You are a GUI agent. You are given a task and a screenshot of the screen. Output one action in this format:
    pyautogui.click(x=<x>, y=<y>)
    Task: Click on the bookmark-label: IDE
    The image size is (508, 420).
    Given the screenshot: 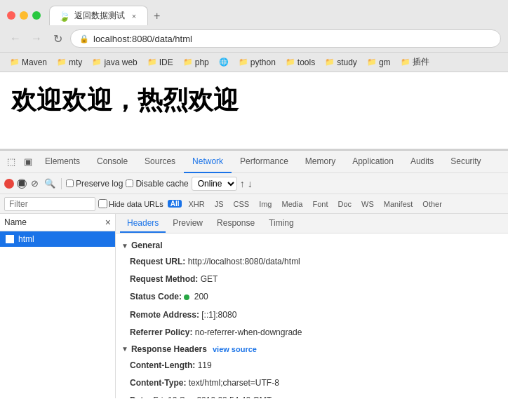 What is the action you would take?
    pyautogui.click(x=166, y=62)
    